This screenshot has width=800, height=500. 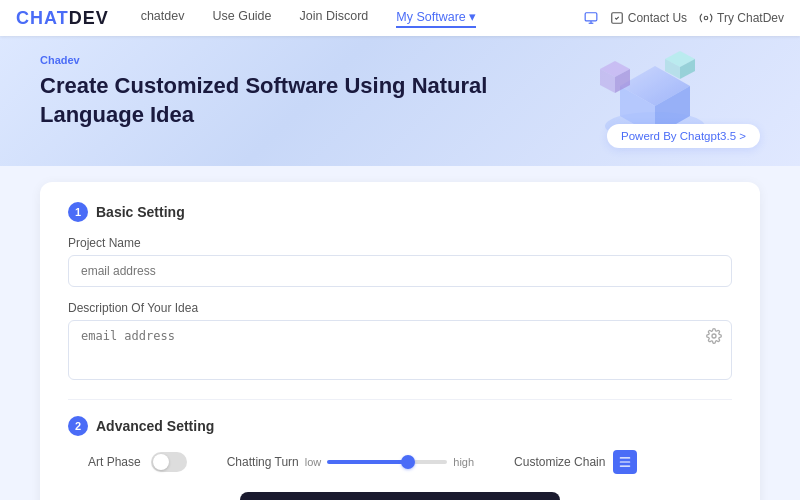 What do you see at coordinates (62, 18) in the screenshot?
I see `logo-text: CHATDEV` at bounding box center [62, 18].